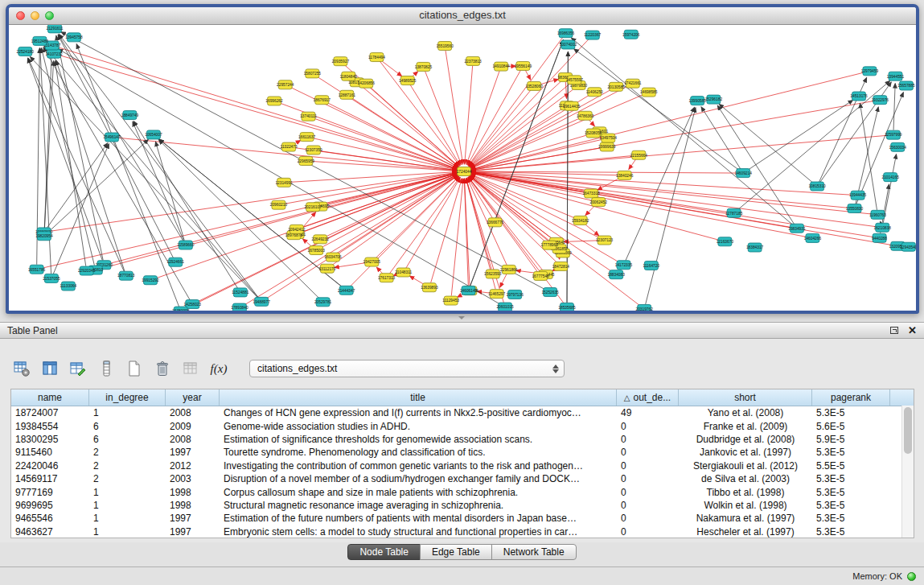 Image resolution: width=924 pixels, height=585 pixels. Describe the element at coordinates (274, 101) in the screenshot. I see `graph-node: 16996262` at that location.